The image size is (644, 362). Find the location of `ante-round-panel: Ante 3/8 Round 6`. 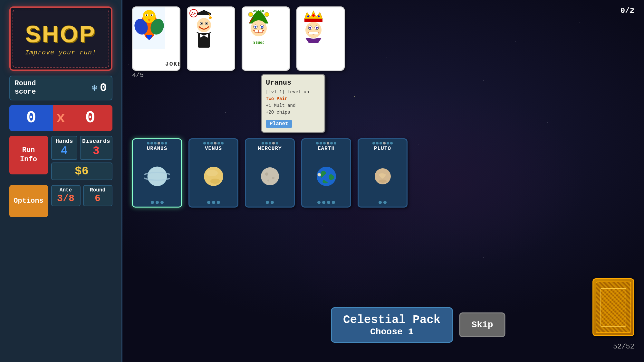

ante-round-panel: Ante 3/8 Round 6 is located at coordinates (82, 201).